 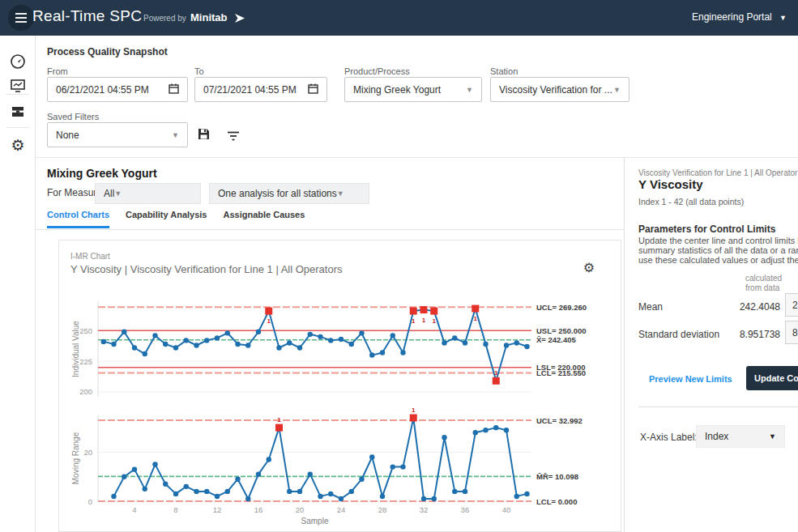 What do you see at coordinates (264, 219) in the screenshot?
I see `tab-assignable-causes: Assignable Causes` at bounding box center [264, 219].